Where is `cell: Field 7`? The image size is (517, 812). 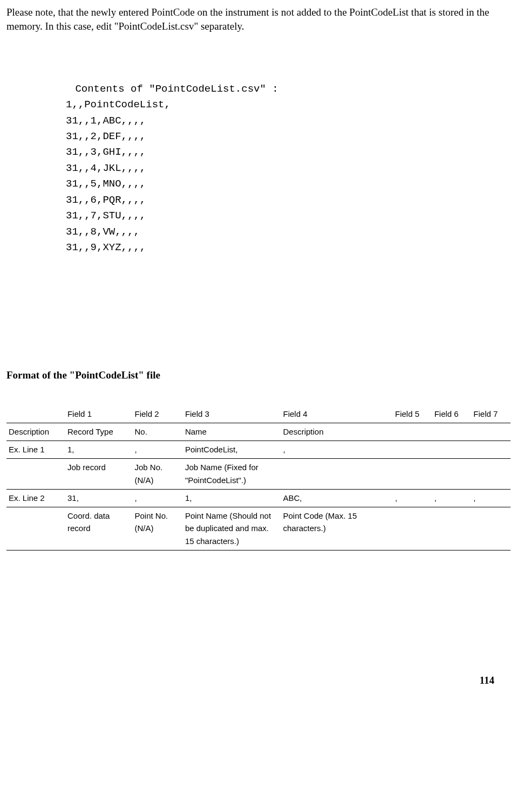
cell: Field 7 is located at coordinates (491, 414).